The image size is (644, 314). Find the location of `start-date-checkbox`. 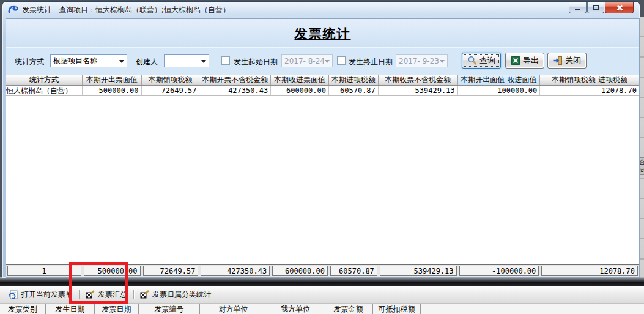

start-date-checkbox is located at coordinates (226, 61).